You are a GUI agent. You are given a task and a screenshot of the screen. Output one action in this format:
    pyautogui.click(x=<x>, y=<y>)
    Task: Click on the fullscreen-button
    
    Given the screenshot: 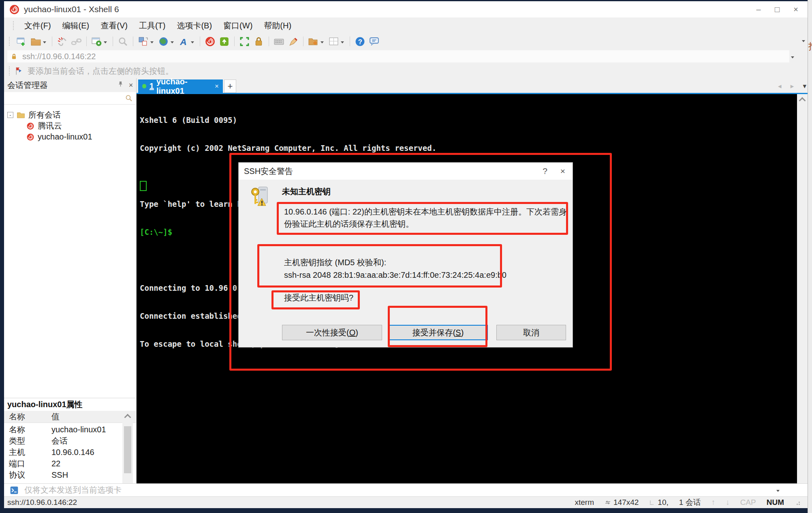 What is the action you would take?
    pyautogui.click(x=245, y=41)
    